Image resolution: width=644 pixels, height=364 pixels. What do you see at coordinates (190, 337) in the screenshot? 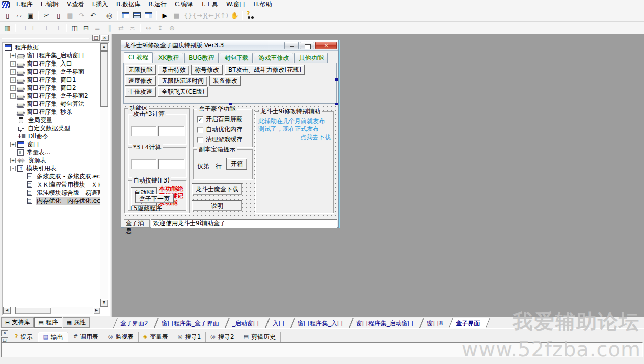
I see `output-tab: ◎ 搜寻1` at bounding box center [190, 337].